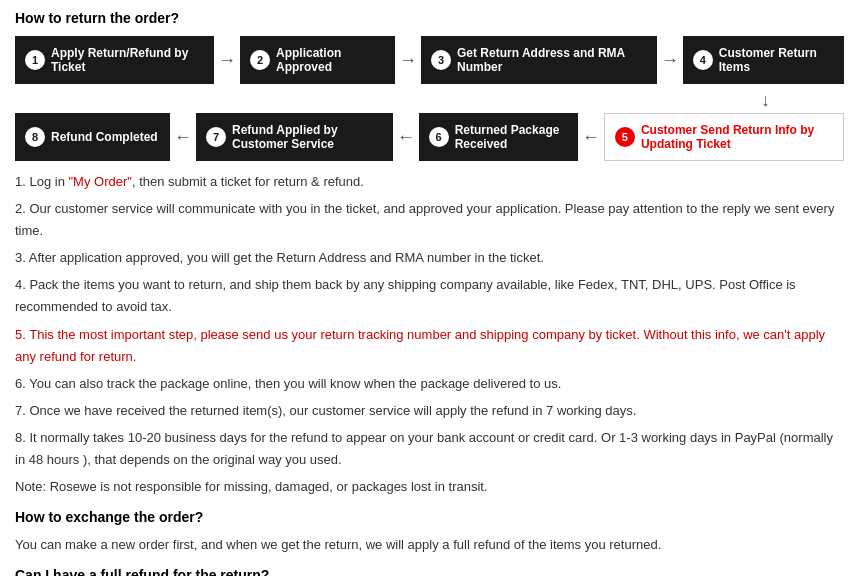 This screenshot has width=859, height=576. What do you see at coordinates (430, 258) in the screenshot?
I see `instruction-3: 3. After application approved, you will …` at bounding box center [430, 258].